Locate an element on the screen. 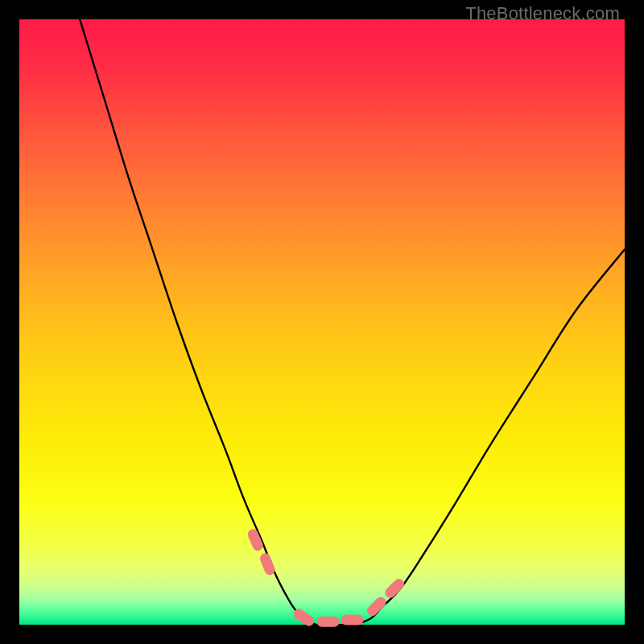 Image resolution: width=644 pixels, height=644 pixels. marker-bottom-plateau-b is located at coordinates (328, 621).